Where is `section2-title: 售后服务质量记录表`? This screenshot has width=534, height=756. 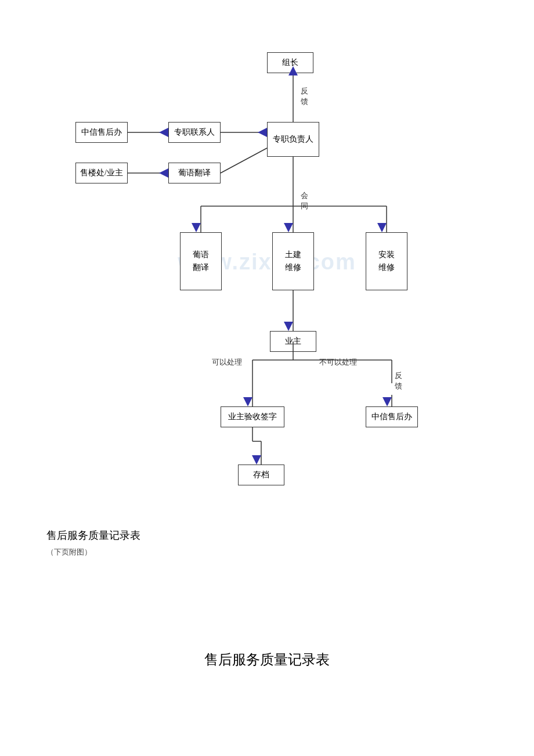 section2-title: 售后服务质量记录表 is located at coordinates (267, 660).